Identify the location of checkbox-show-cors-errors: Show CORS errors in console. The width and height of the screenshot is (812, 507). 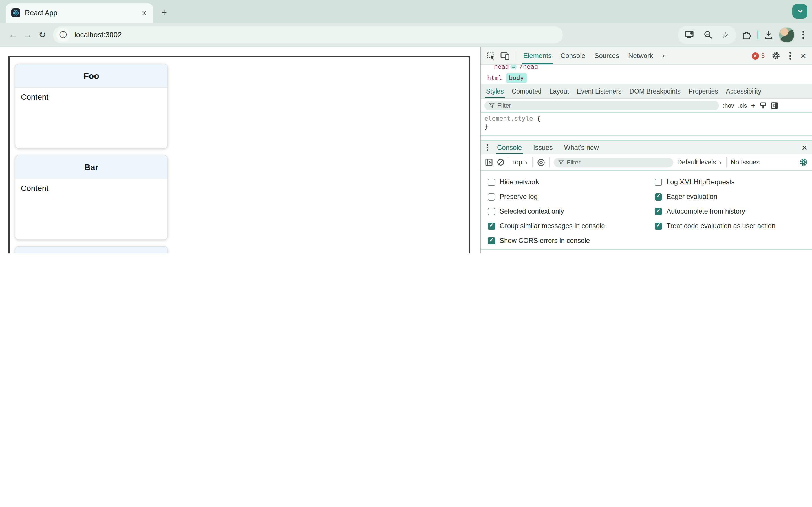
(571, 241).